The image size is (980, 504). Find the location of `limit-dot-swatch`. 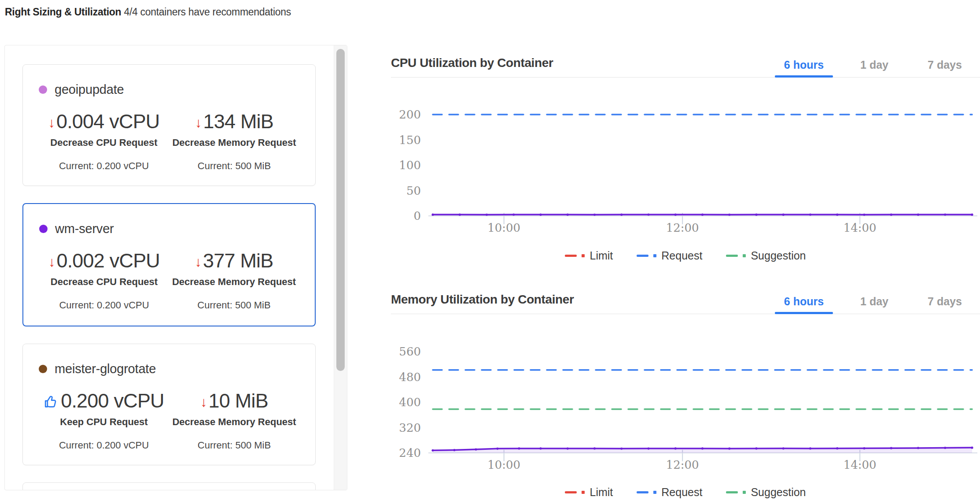

limit-dot-swatch is located at coordinates (583, 256).